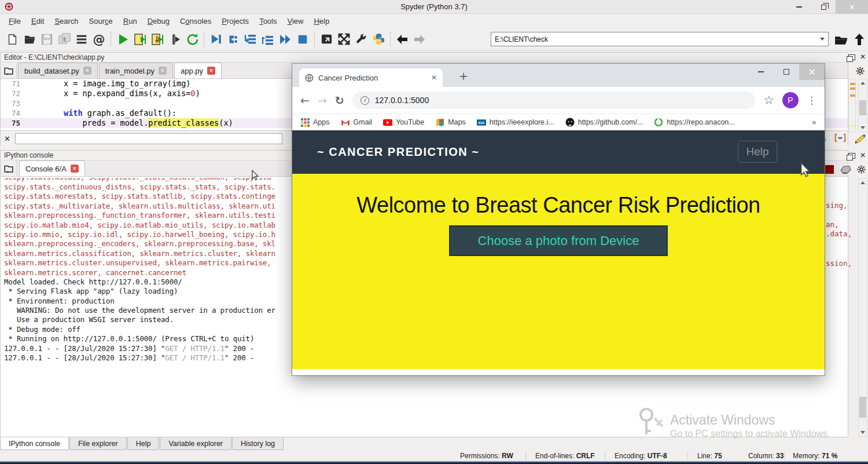 Image resolution: width=868 pixels, height=464 pixels. What do you see at coordinates (365, 101) in the screenshot?
I see `site-info-icon: i` at bounding box center [365, 101].